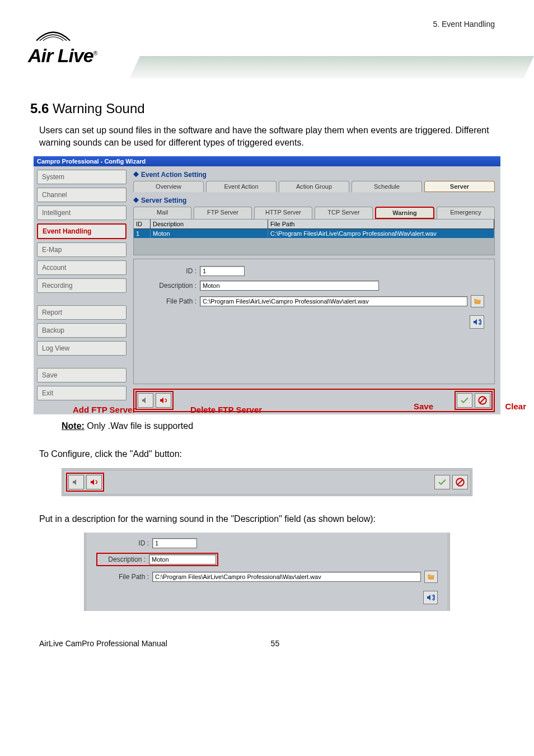 This screenshot has width=534, height=756. I want to click on delete-server-button, so click(163, 400).